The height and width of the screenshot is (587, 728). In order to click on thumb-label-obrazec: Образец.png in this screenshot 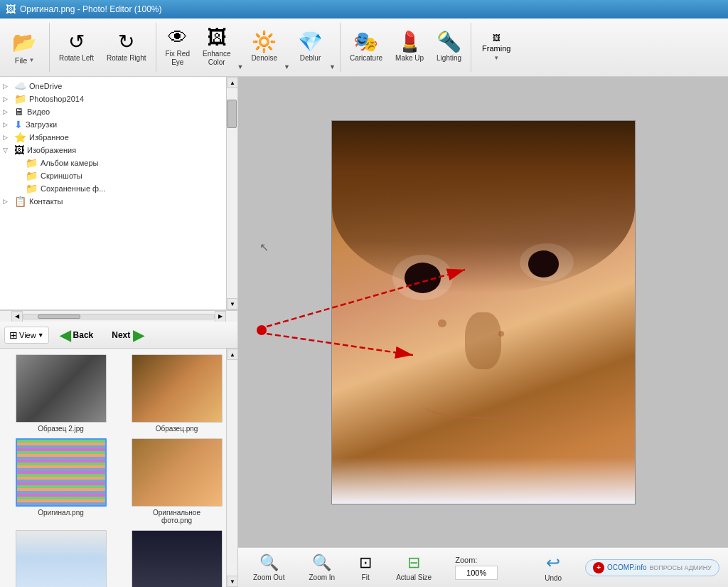, I will do `click(177, 428)`.